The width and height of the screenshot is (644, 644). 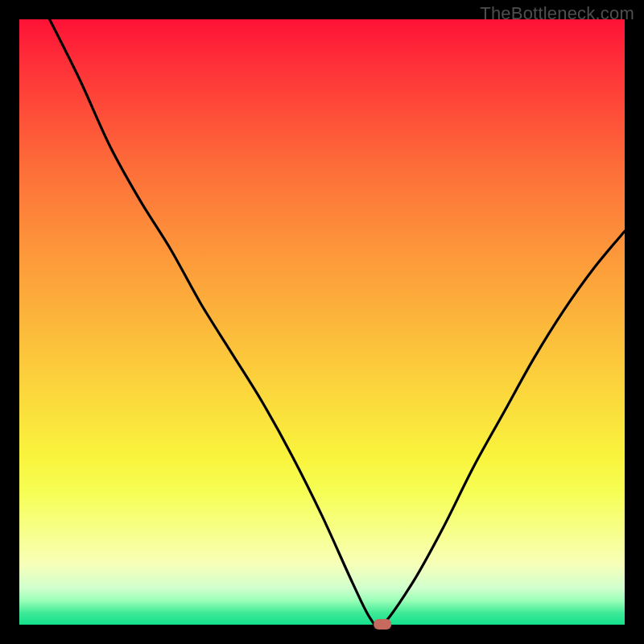 What do you see at coordinates (382, 625) in the screenshot?
I see `optimal-point-marker` at bounding box center [382, 625].